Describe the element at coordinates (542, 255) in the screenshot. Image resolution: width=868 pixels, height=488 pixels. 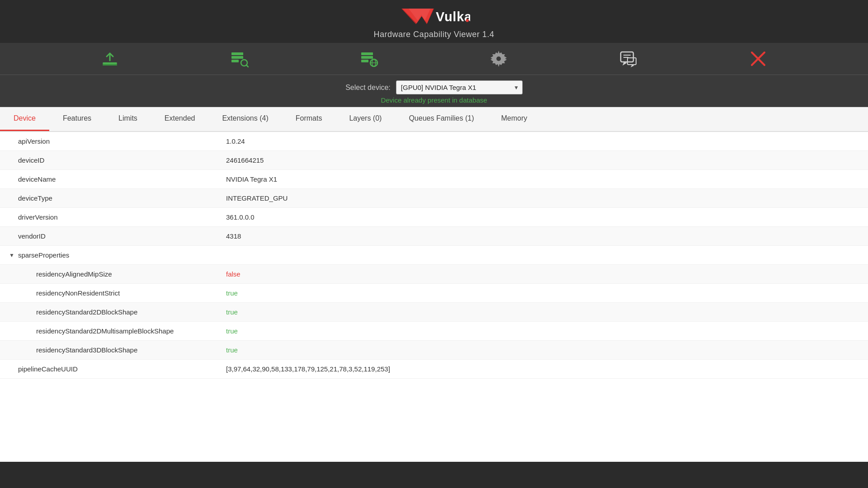
I see `property-value` at that location.